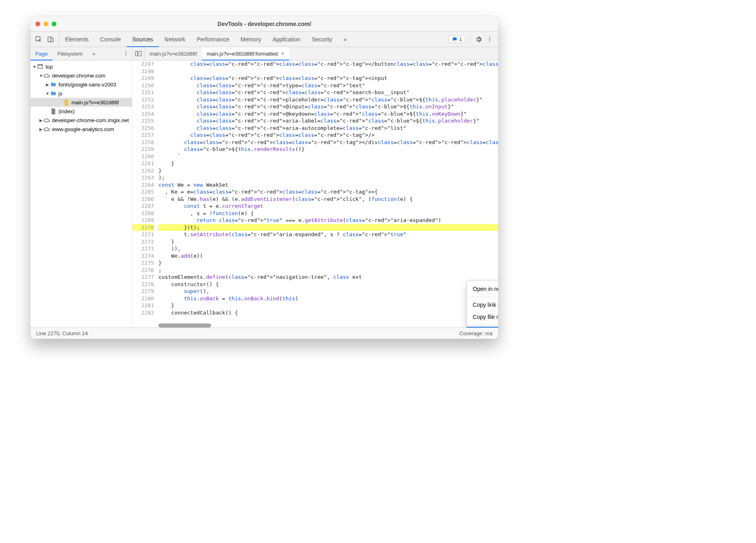  Describe the element at coordinates (175, 39) in the screenshot. I see `tab-network: Network` at that location.